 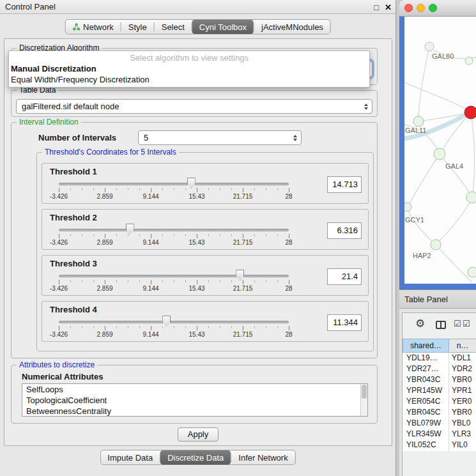 I want to click on threshold-3-slider, so click(x=174, y=278).